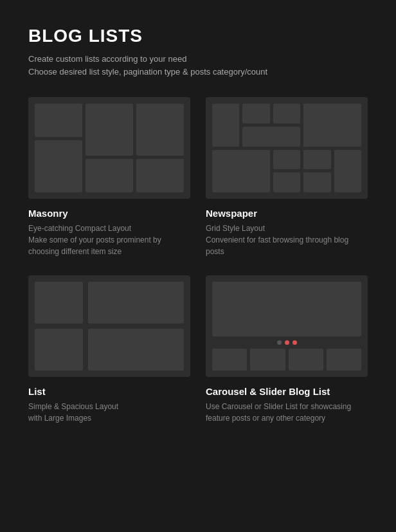  What do you see at coordinates (287, 342) in the screenshot?
I see `carousel-dots` at bounding box center [287, 342].